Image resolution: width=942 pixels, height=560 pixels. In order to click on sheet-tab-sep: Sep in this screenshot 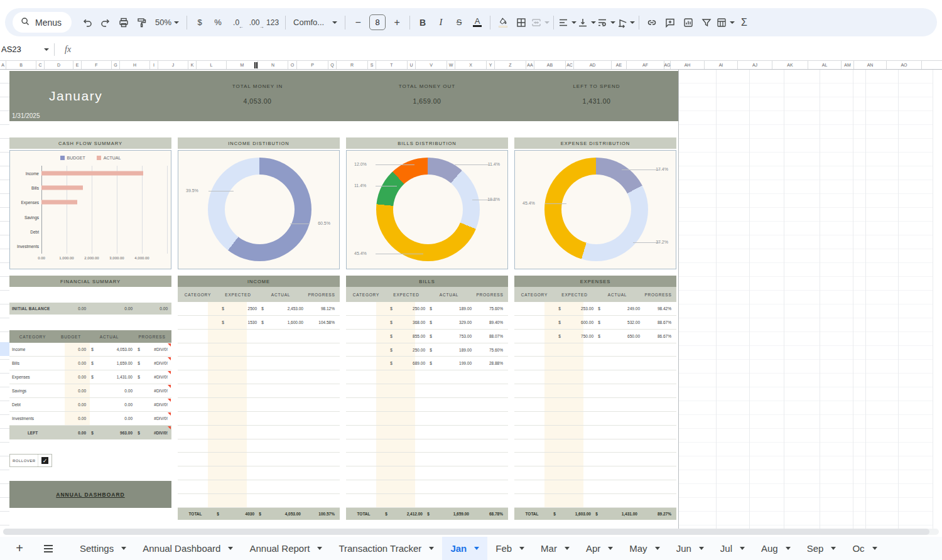, I will do `click(821, 549)`.